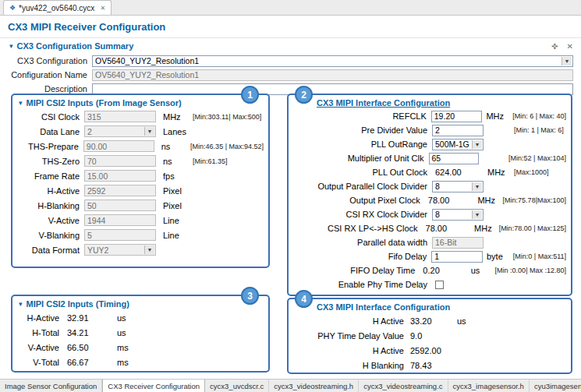 The width and height of the screenshot is (581, 392). What do you see at coordinates (228, 161) in the screenshot?
I see `range-hint: [Min:61.35]` at bounding box center [228, 161].